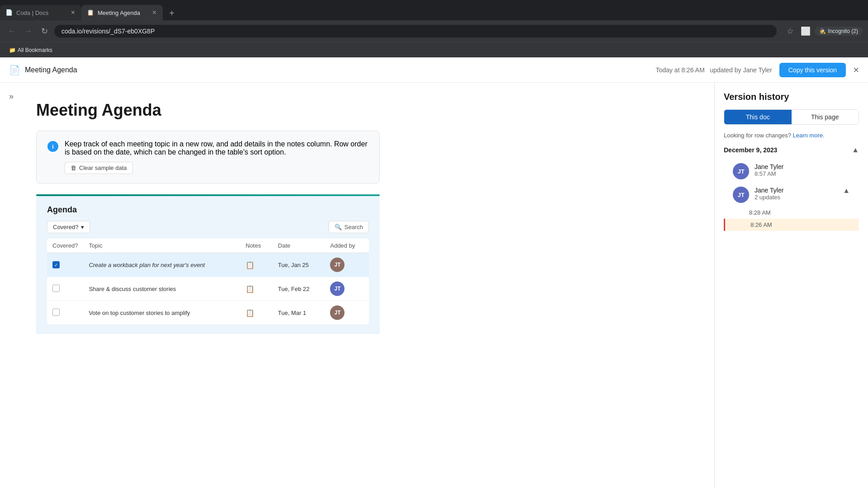 Image resolution: width=868 pixels, height=488 pixels. Describe the element at coordinates (299, 289) in the screenshot. I see `date-cell: Tue, Feb 22` at that location.